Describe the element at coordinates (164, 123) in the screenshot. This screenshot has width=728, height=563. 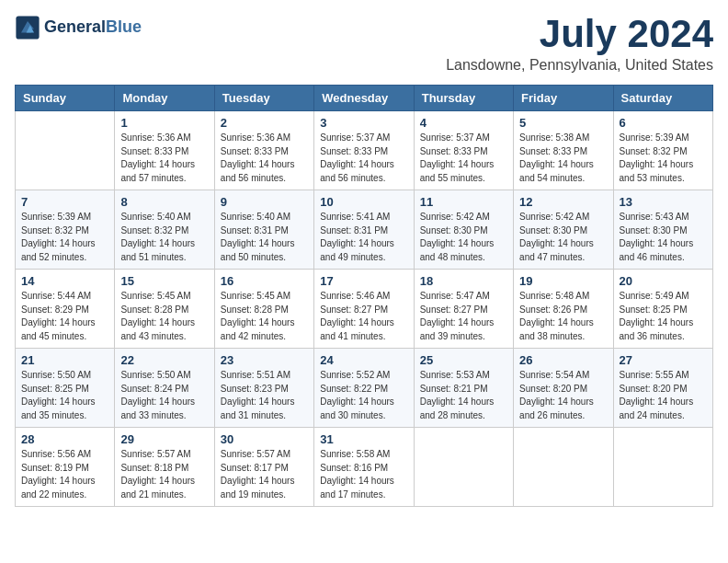
I see `day-number: 1` at that location.